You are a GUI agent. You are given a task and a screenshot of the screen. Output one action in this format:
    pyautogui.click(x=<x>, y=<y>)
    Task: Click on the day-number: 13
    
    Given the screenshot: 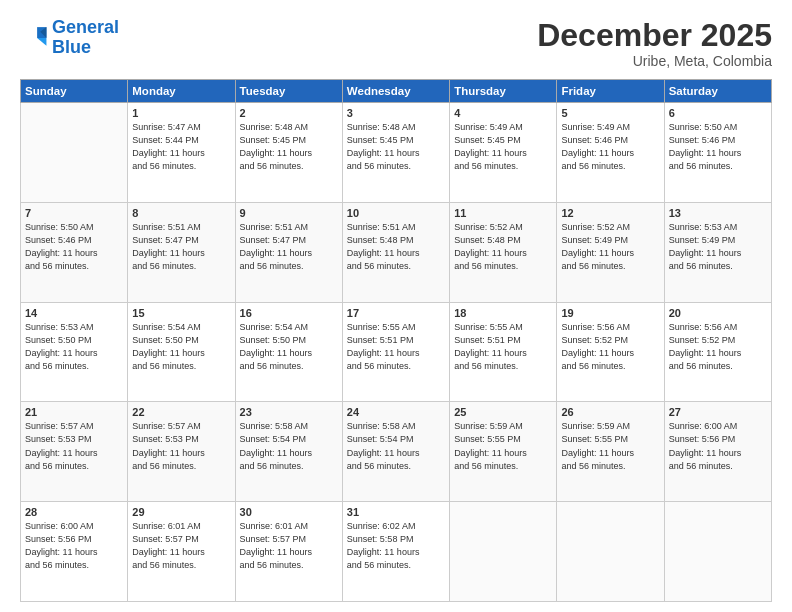 What is the action you would take?
    pyautogui.click(x=718, y=213)
    